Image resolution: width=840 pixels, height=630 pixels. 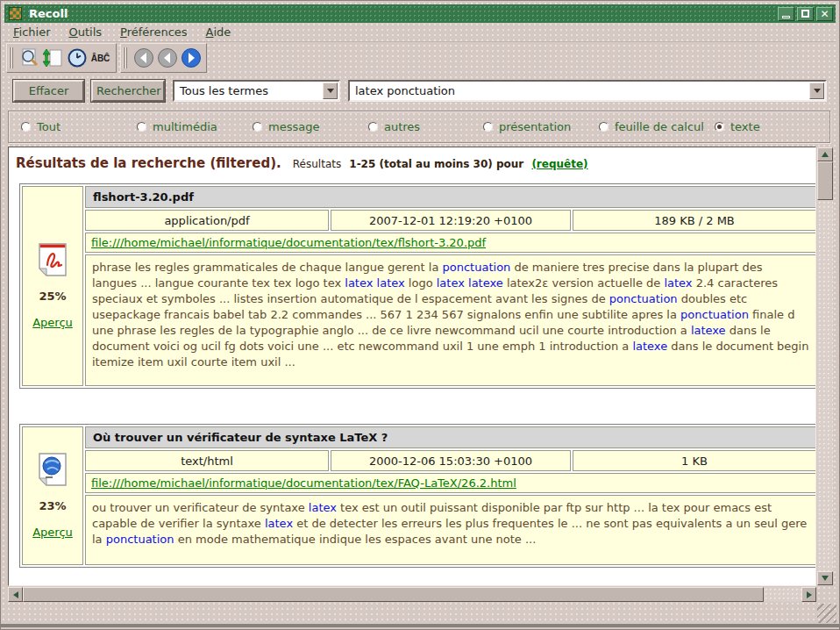 What do you see at coordinates (824, 14) in the screenshot?
I see `close-icon: ✕` at bounding box center [824, 14].